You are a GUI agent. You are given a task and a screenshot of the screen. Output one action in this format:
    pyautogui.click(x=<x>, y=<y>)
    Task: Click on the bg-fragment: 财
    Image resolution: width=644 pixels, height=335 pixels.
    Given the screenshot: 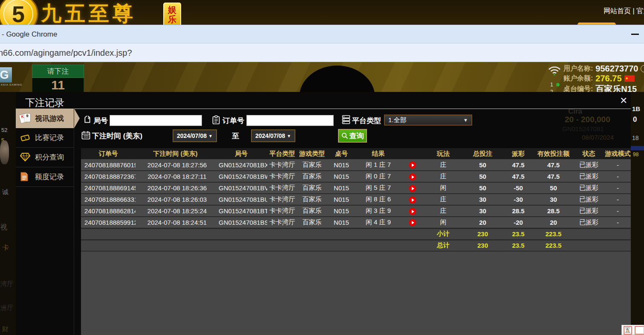 What is the action you would take?
    pyautogui.click(x=5, y=329)
    